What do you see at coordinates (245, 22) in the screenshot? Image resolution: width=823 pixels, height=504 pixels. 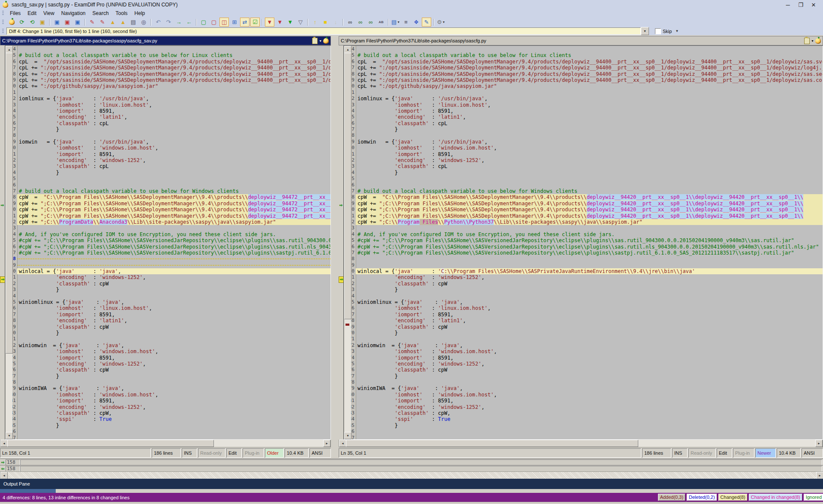 I see `synchronize-scrolling-icon: ⇄` at bounding box center [245, 22].